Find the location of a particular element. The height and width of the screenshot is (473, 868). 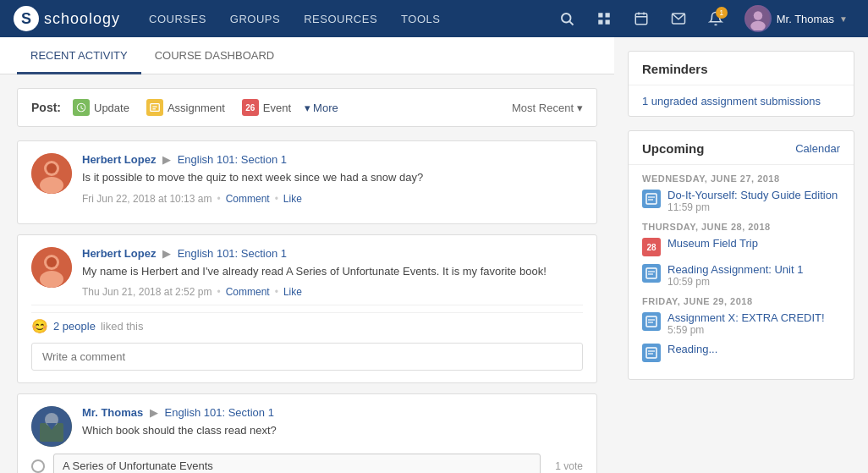

nav-courses: COURSES is located at coordinates (178, 19).